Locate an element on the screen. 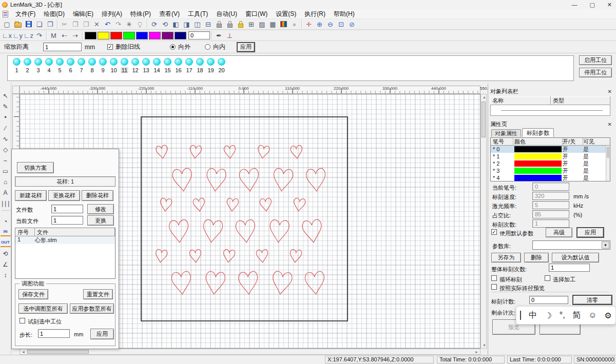 The image size is (616, 364). object-list-body is located at coordinates (550, 110).